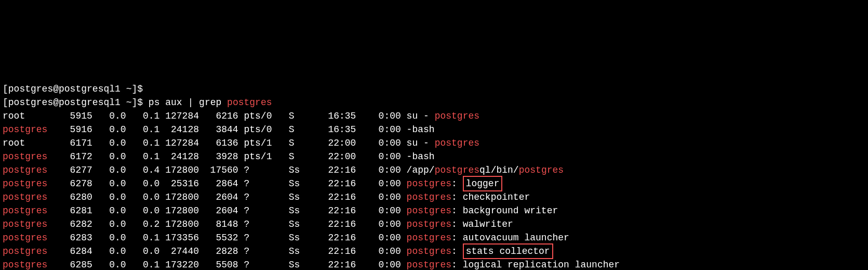 Image resolution: width=868 pixels, height=270 pixels. I want to click on col-rss: 6216, so click(219, 116).